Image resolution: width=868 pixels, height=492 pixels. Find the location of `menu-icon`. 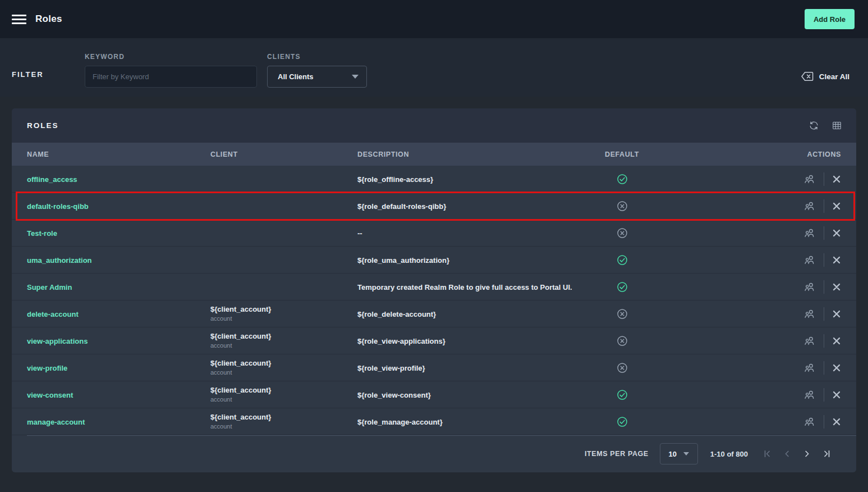

menu-icon is located at coordinates (19, 19).